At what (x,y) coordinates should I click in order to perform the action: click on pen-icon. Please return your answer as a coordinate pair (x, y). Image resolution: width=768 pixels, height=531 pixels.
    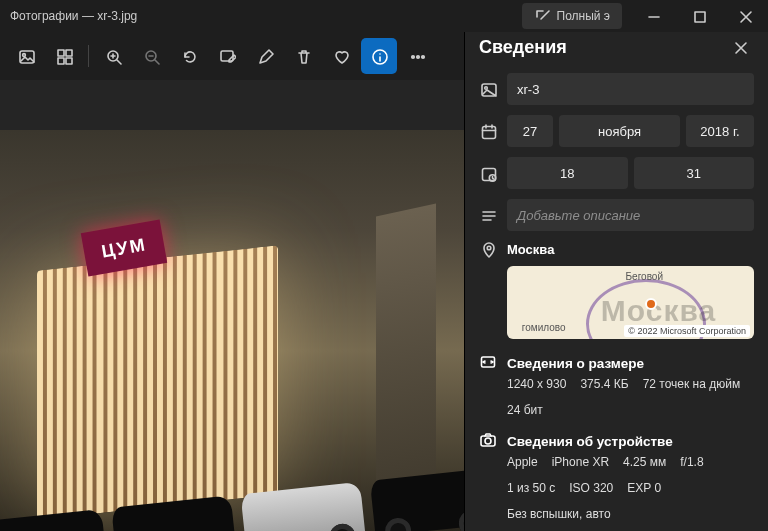
    Looking at the image, I should click on (266, 56).